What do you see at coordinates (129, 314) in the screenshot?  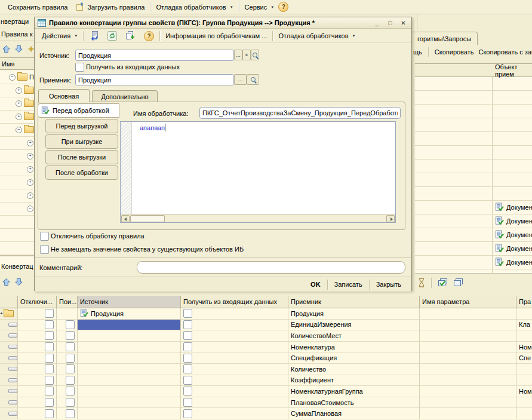 I see `source-cell: Продукция` at bounding box center [129, 314].